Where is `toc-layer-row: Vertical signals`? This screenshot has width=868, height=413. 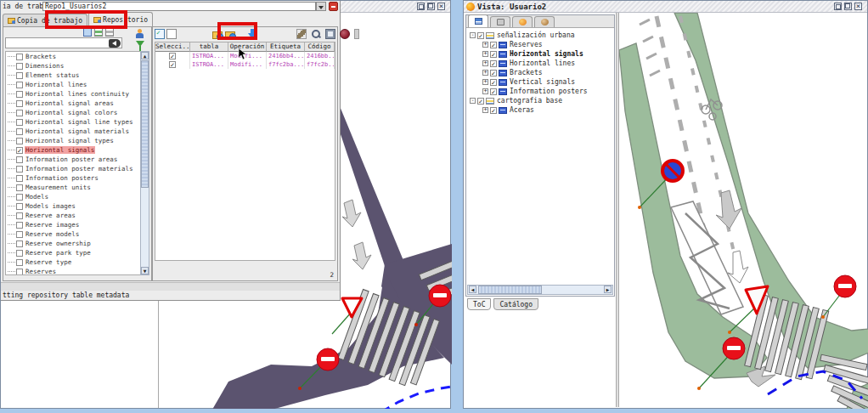 toc-layer-row: Vertical signals is located at coordinates (540, 82).